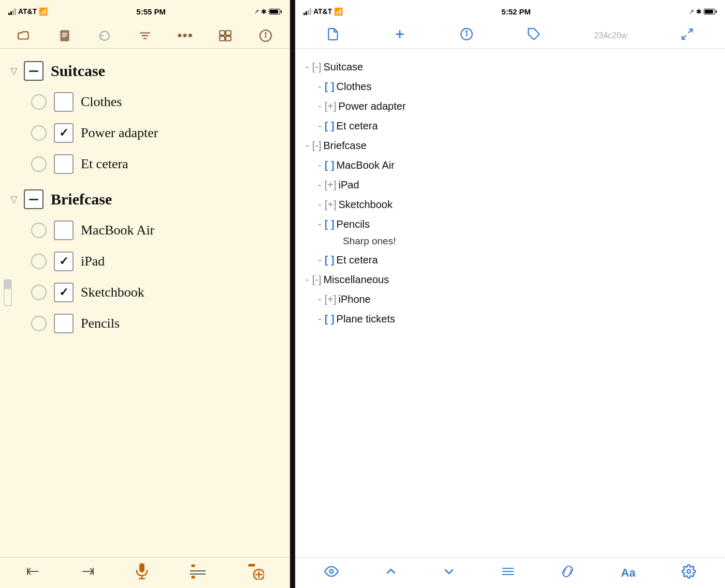 This screenshot has width=725, height=588. What do you see at coordinates (64, 102) in the screenshot?
I see `clothes-checkbox` at bounding box center [64, 102].